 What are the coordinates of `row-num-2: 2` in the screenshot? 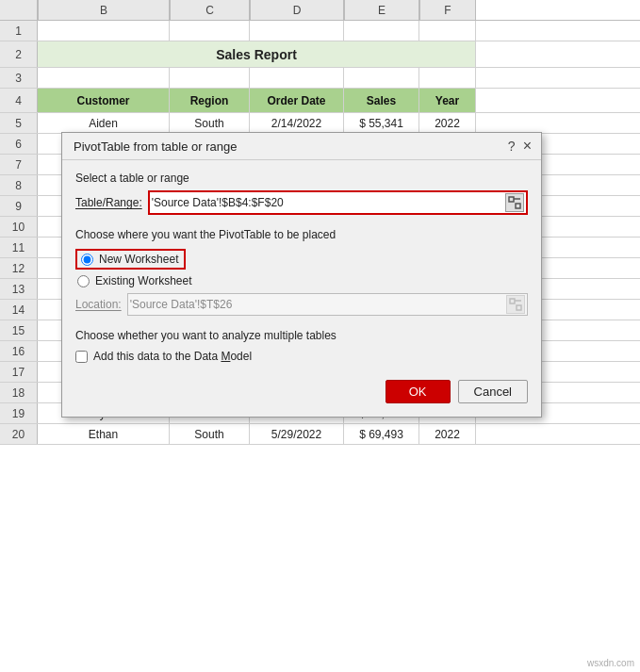 It's located at (19, 55).